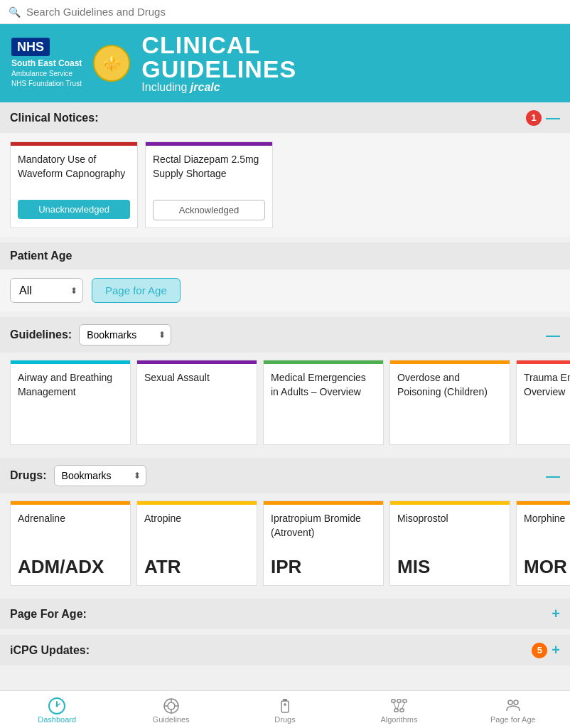  Describe the element at coordinates (171, 706) in the screenshot. I see `guidelines-icon` at that location.